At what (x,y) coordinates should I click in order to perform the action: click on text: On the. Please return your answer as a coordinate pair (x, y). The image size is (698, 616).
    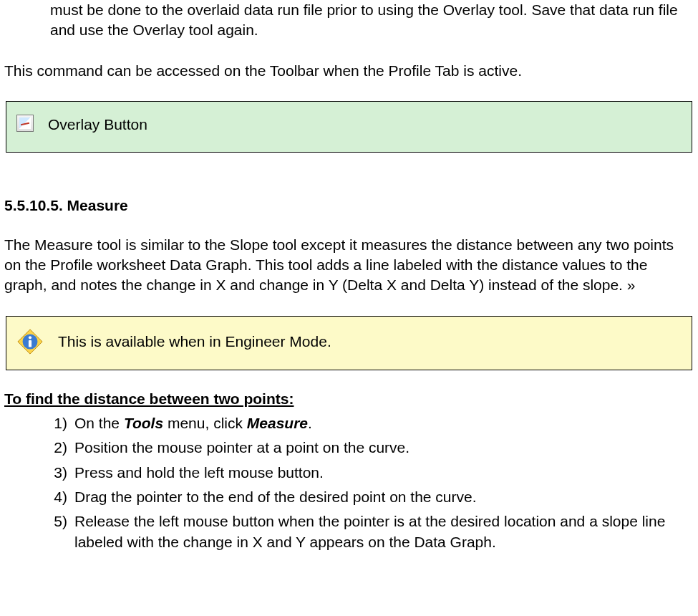
    Looking at the image, I should click on (99, 423).